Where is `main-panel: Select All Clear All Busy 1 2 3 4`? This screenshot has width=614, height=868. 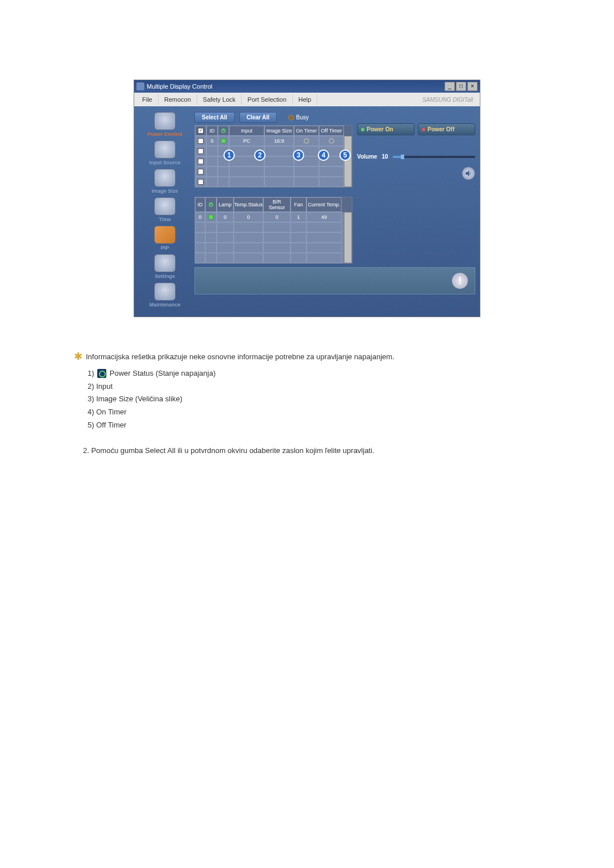
main-panel: Select All Clear All Busy 1 2 3 4 is located at coordinates (335, 212).